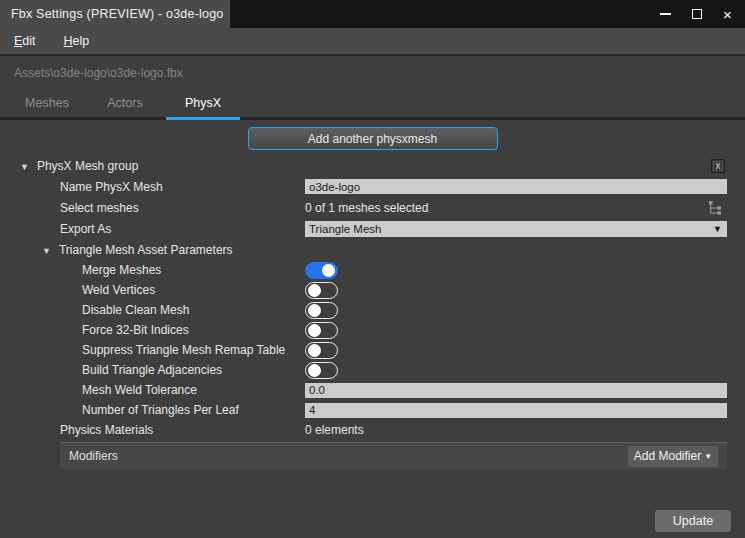 The image size is (745, 538). What do you see at coordinates (668, 456) in the screenshot?
I see `add-modifier-label: Add Modifier` at bounding box center [668, 456].